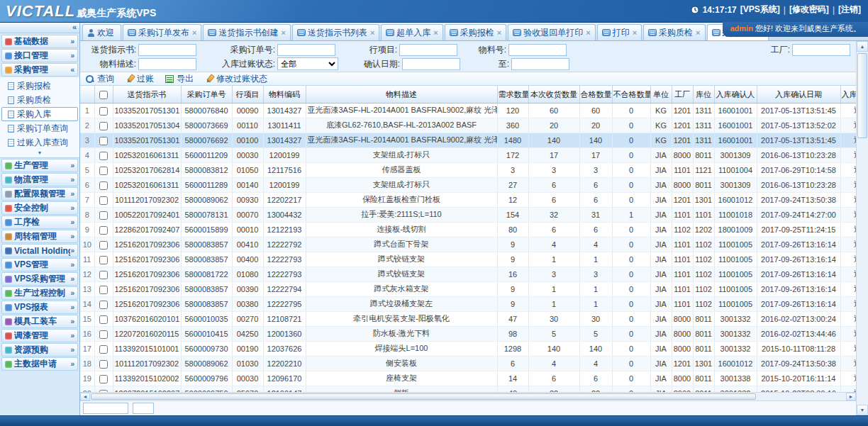  What do you see at coordinates (74, 27) in the screenshot?
I see `collapse-icon: «` at bounding box center [74, 27].